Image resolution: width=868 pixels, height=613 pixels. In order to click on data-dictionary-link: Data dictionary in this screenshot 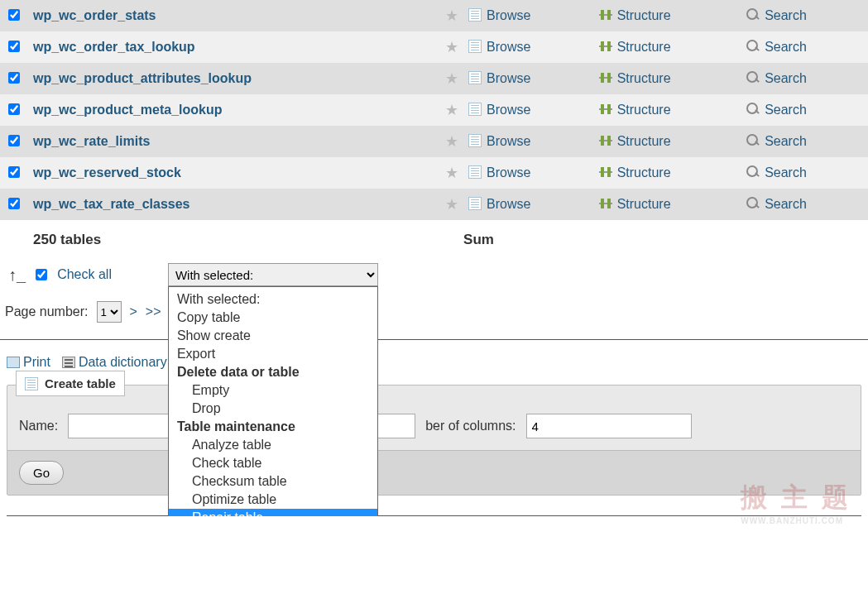, I will do `click(114, 362)`.